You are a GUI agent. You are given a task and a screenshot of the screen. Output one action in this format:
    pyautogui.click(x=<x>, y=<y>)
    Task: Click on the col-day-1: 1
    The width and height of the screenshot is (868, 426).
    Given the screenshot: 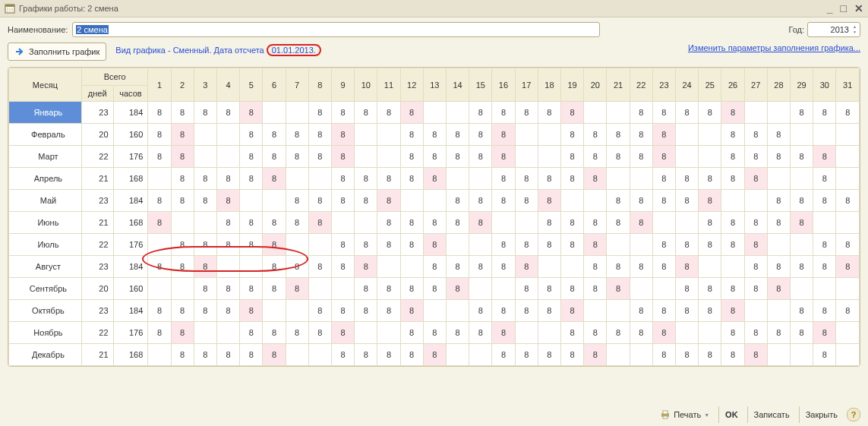 What is the action you would take?
    pyautogui.click(x=159, y=85)
    